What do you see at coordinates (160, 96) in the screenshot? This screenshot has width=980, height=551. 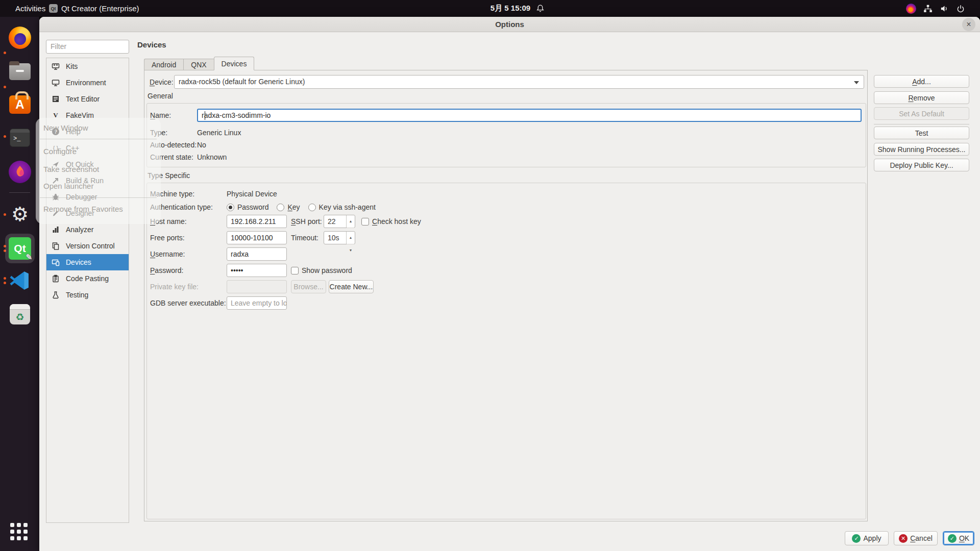 I see `general-group-title: General` at bounding box center [160, 96].